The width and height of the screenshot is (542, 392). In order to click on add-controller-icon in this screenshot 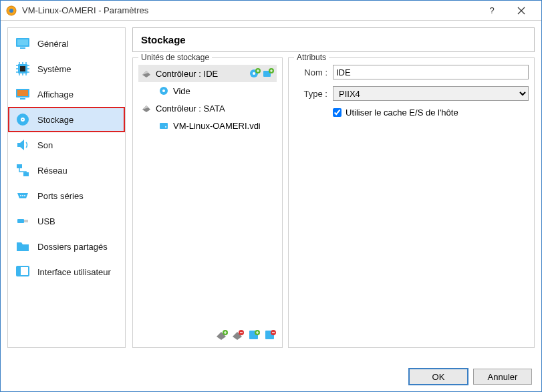, I will do `click(222, 335)`.